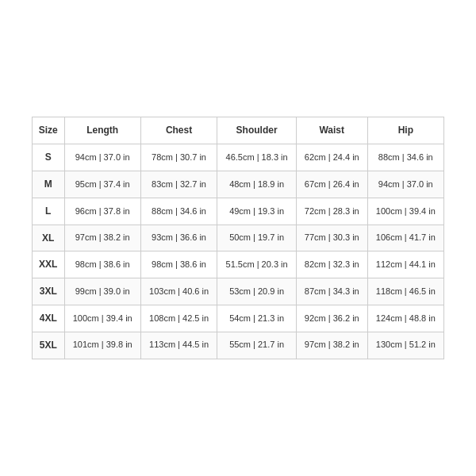  Describe the element at coordinates (405, 265) in the screenshot. I see `cell-hip-4: 112cm | 44.1 in` at that location.